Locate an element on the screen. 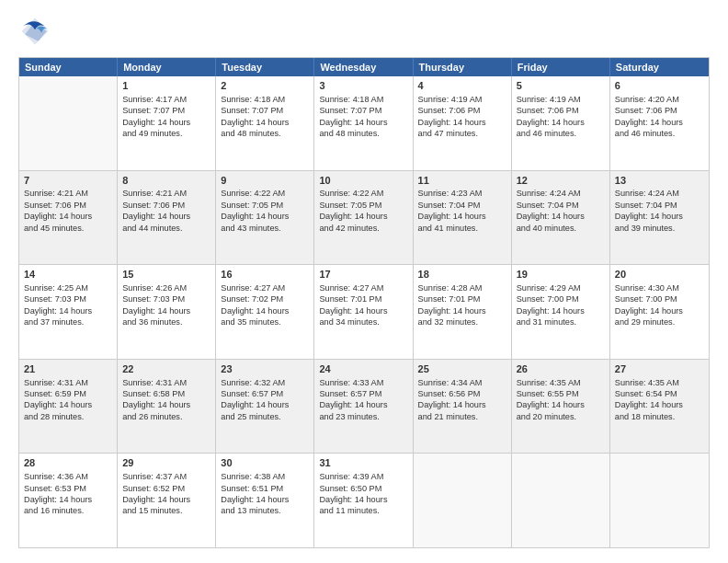  day-number: 2 is located at coordinates (265, 86).